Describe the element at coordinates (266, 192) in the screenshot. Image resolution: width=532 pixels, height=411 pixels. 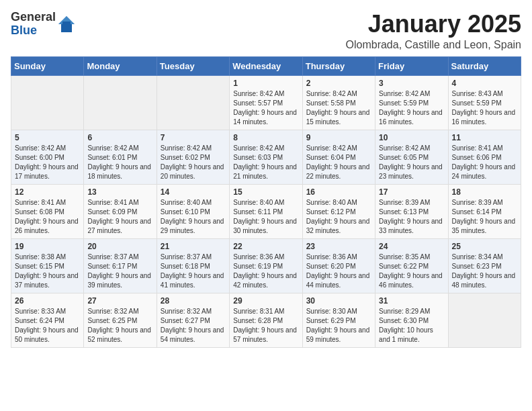
I see `day-number: 15` at that location.